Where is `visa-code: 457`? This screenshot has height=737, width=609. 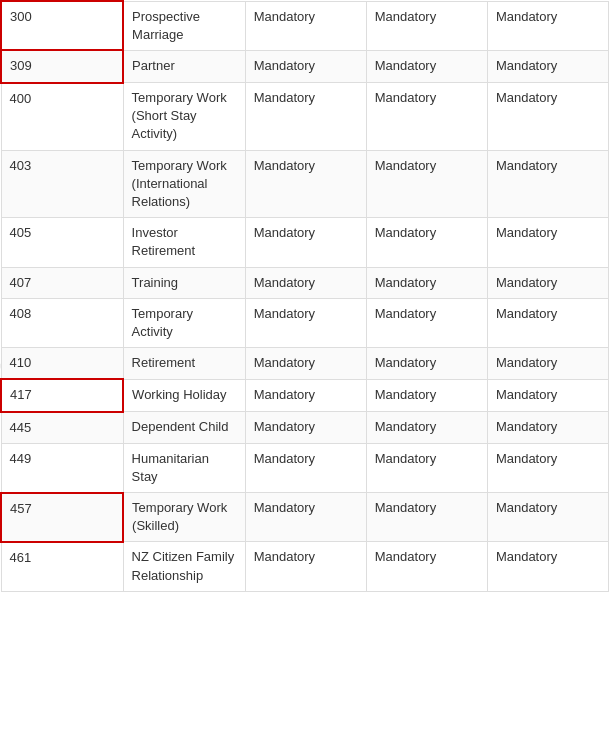
visa-code: 457 is located at coordinates (62, 518).